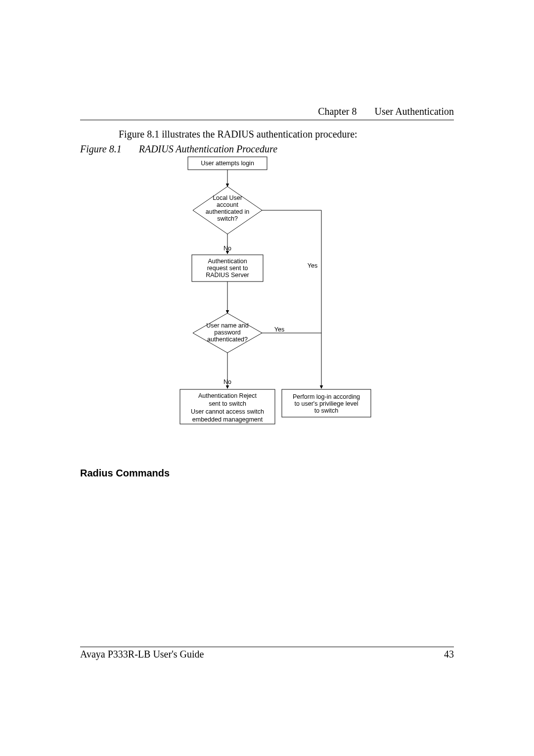 The width and height of the screenshot is (534, 756). What do you see at coordinates (277, 299) in the screenshot?
I see `flowchart-diagram: User attempts login Local User account a…` at bounding box center [277, 299].